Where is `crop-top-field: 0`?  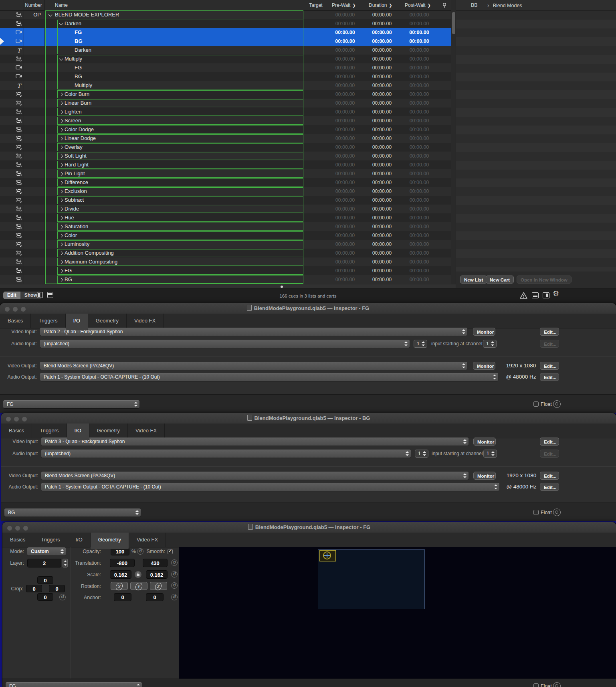
crop-top-field: 0 is located at coordinates (45, 580).